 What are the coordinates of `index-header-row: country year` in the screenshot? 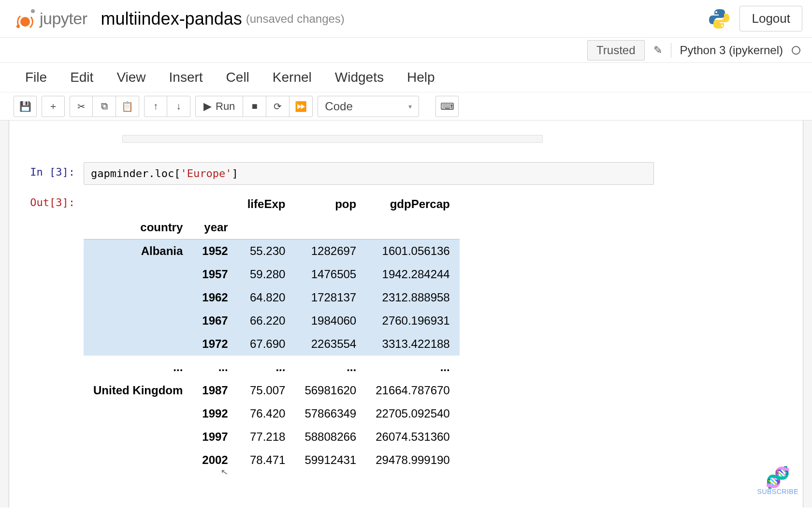 It's located at (272, 227).